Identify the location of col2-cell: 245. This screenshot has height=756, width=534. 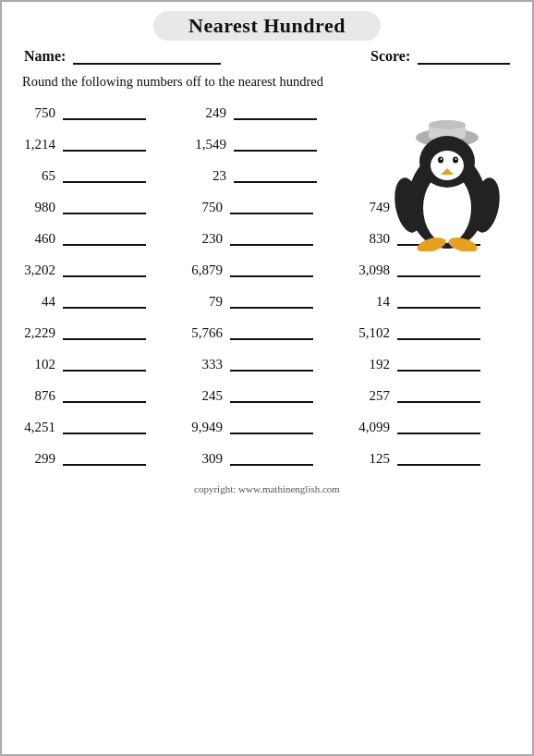
(270, 396).